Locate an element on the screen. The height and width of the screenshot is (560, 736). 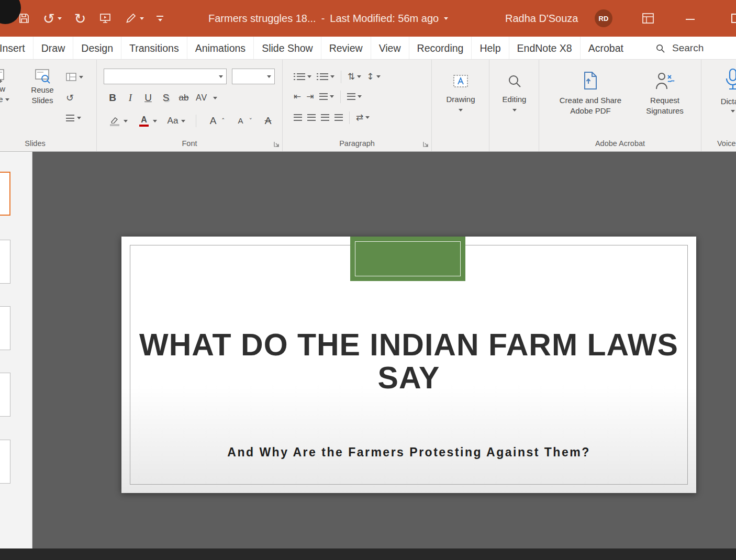
pen-dropdown-caret is located at coordinates (142, 19).